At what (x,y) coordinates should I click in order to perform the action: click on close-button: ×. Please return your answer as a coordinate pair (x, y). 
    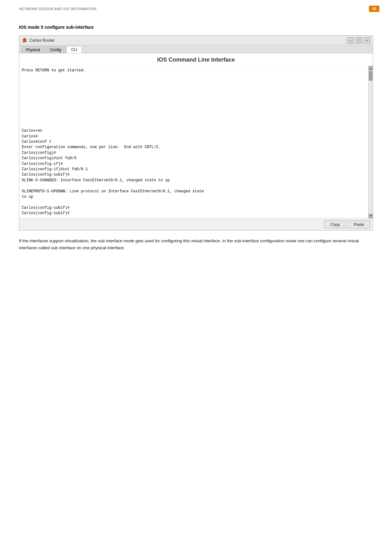
    Looking at the image, I should click on (367, 40).